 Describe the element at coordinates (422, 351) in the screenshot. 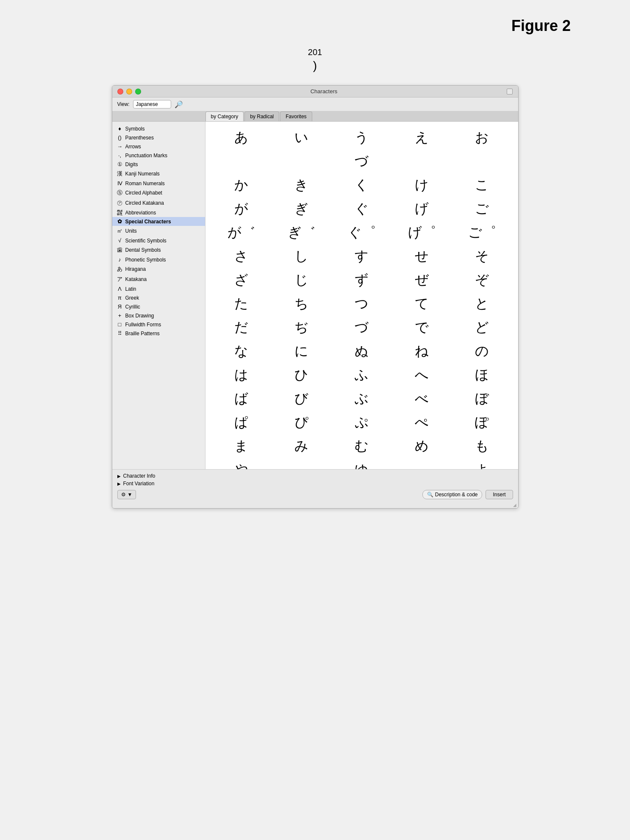

I see `char-cell: ね` at that location.